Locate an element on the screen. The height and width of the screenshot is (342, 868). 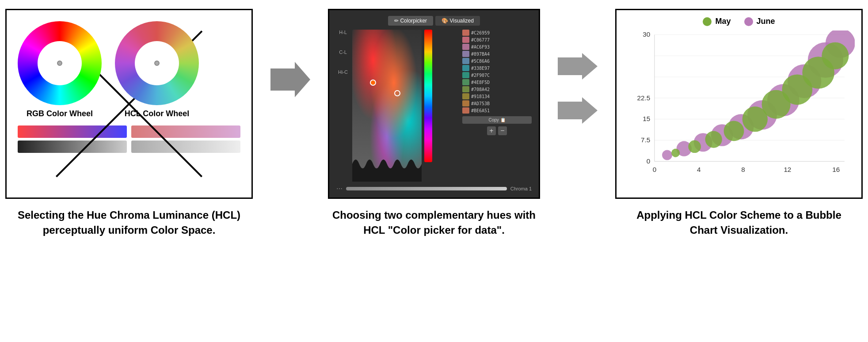
cp-gradient is located at coordinates (387, 106).